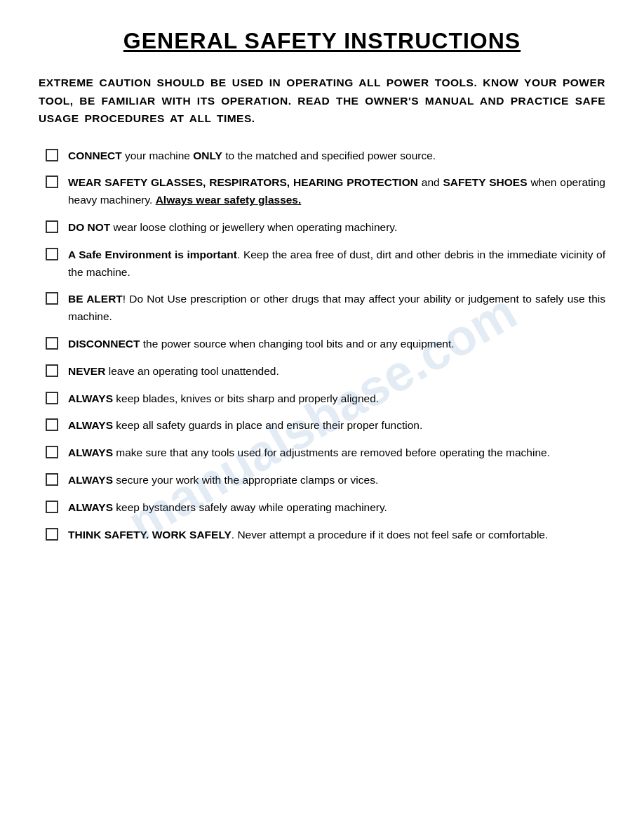 The height and width of the screenshot is (834, 644). What do you see at coordinates (337, 454) in the screenshot?
I see `item-text: ALWAYS make sure that any tools used for…` at bounding box center [337, 454].